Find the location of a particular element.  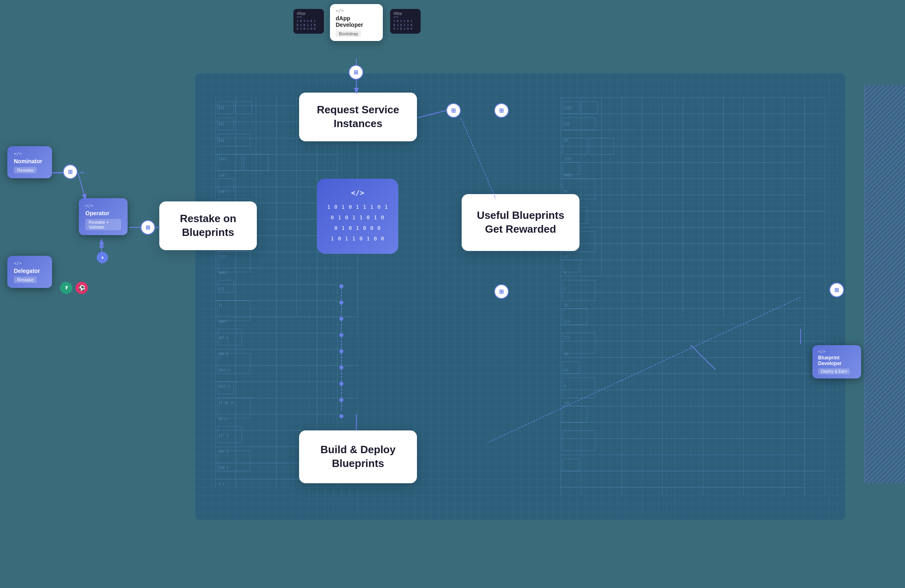

svg-text: 19 WE 50 is located at coordinates (227, 403).